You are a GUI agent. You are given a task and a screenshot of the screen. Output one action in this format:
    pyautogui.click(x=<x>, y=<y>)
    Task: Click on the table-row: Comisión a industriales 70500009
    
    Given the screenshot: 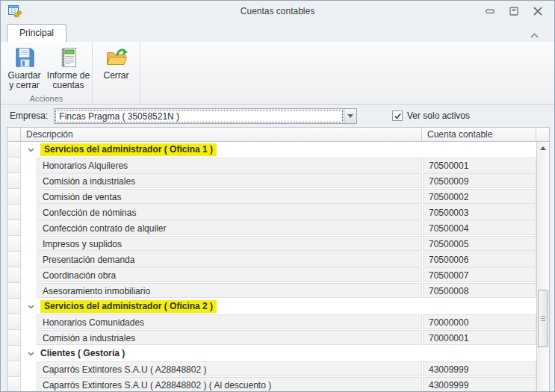 What is the action you would take?
    pyautogui.click(x=272, y=181)
    